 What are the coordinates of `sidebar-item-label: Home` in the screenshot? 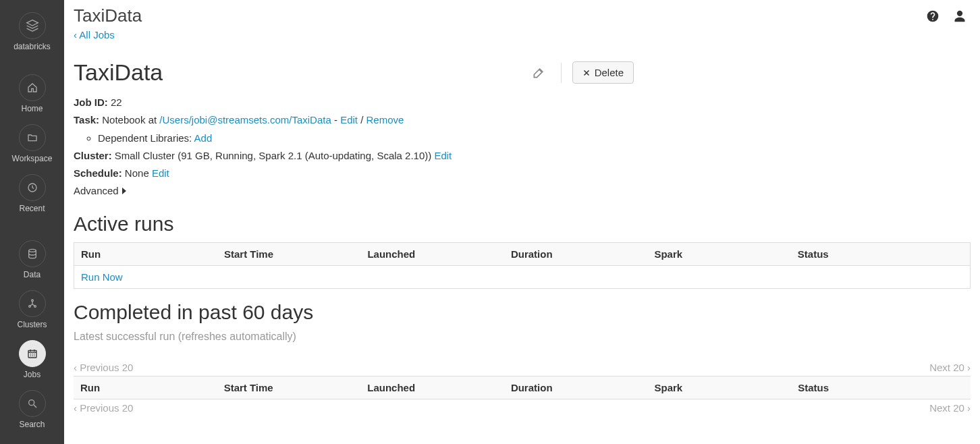 It's located at (32, 109).